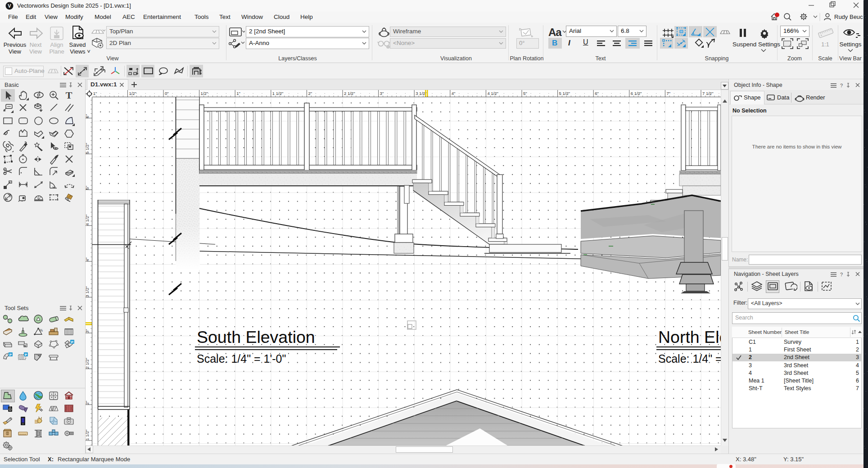 Image resolution: width=868 pixels, height=468 pixels. What do you see at coordinates (87, 292) in the screenshot?
I see `svg-text: 3 1/2"` at bounding box center [87, 292].